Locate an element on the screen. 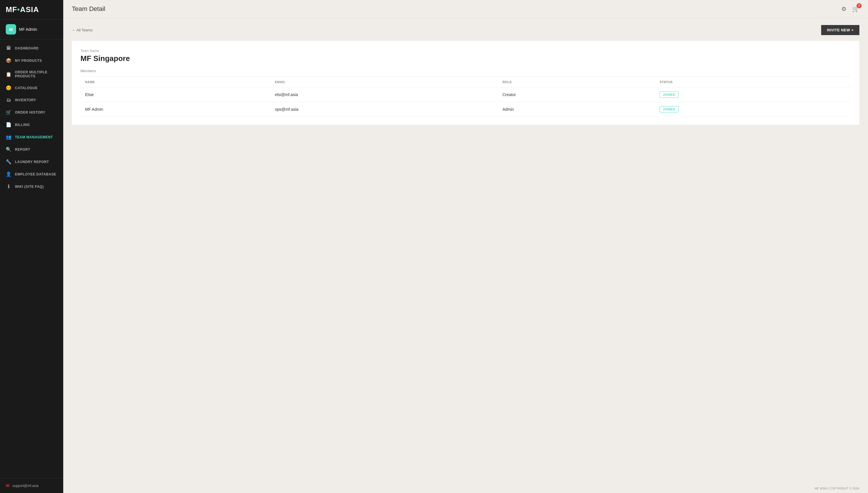 This screenshot has width=868, height=493. sidebar-item-team-management: 👥TEAM MANAGEMENT is located at coordinates (32, 137).